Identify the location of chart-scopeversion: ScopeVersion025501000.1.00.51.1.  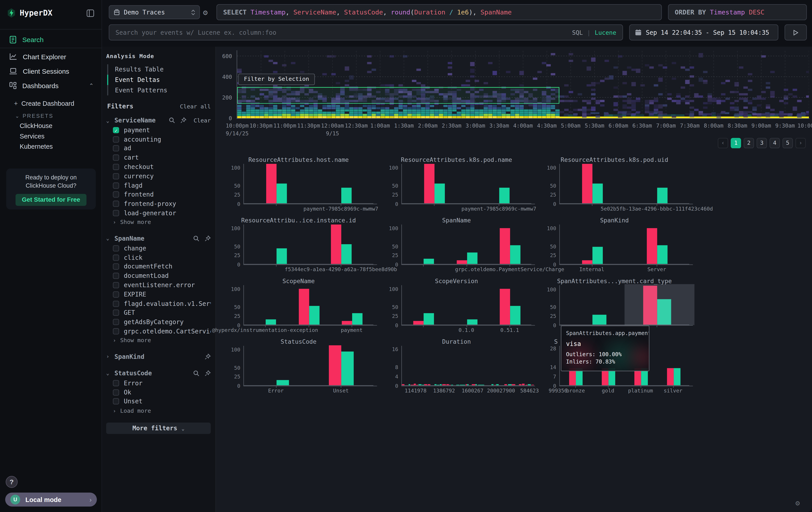
(457, 307).